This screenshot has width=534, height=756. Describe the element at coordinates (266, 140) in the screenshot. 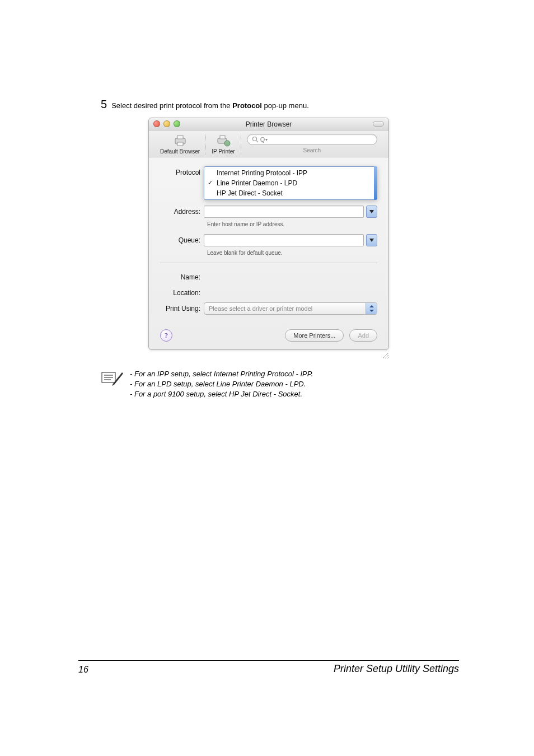

I see `chevron-down-icon: ▾` at that location.